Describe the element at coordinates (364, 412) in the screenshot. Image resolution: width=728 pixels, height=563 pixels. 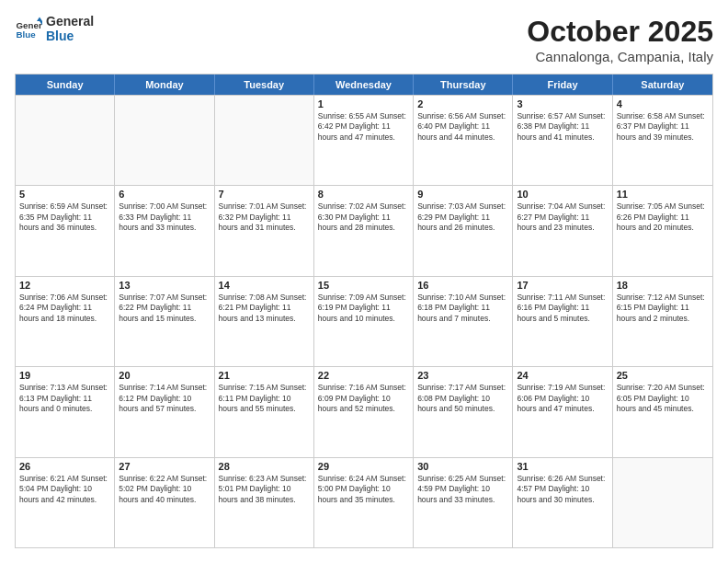
I see `calendar-cell-day-22: 22Sunrise: 7:16 AM Sunset: 6:09 PM Dayli…` at that location.